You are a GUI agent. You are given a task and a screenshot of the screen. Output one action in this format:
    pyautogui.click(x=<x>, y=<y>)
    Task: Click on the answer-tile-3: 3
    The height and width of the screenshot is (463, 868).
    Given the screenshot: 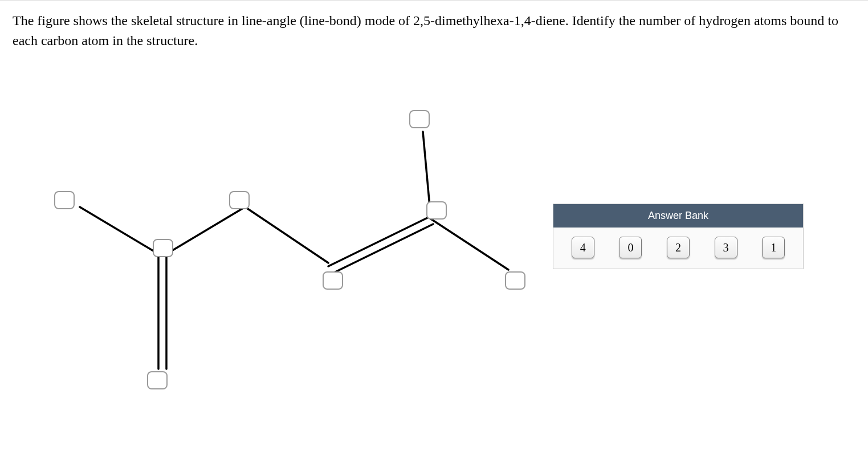 What is the action you would take?
    pyautogui.click(x=726, y=247)
    